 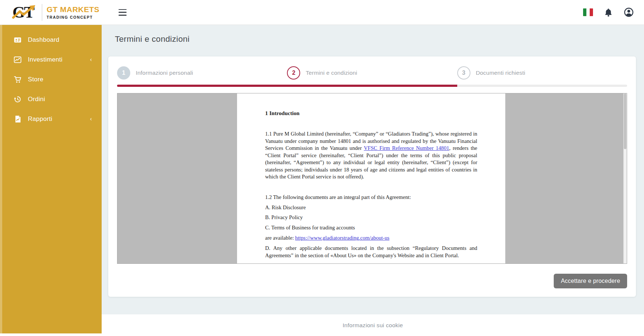 What do you see at coordinates (372, 73) in the screenshot?
I see `wizard-stepper: 1 Informazioni personali 2 Termini e con…` at bounding box center [372, 73].